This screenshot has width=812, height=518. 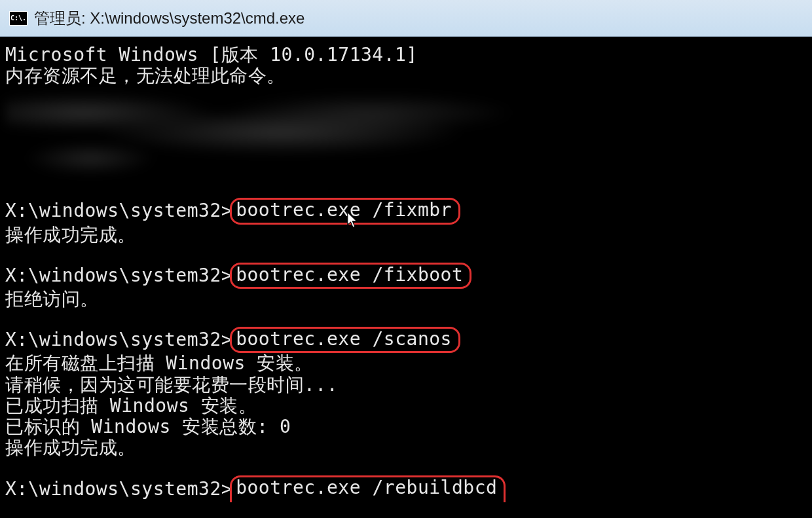 I want to click on command-text: bootrec.exe /scanos, so click(x=344, y=339).